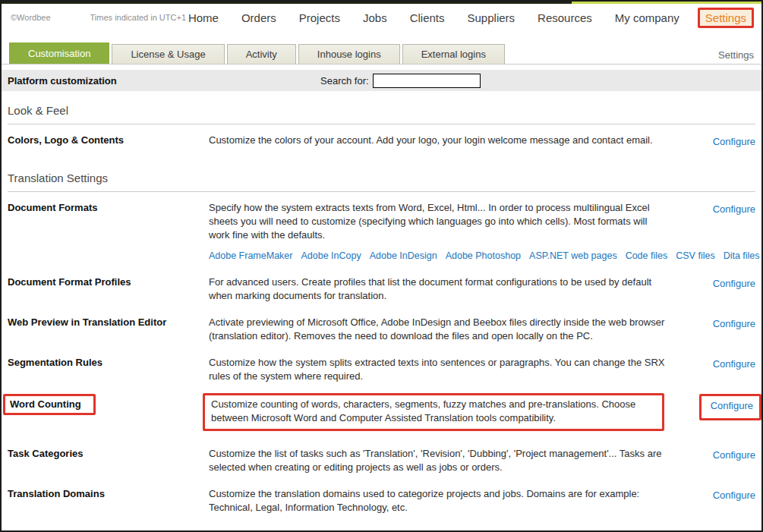 The width and height of the screenshot is (763, 532). Describe the element at coordinates (108, 453) in the screenshot. I see `row-label: Task Categories` at that location.